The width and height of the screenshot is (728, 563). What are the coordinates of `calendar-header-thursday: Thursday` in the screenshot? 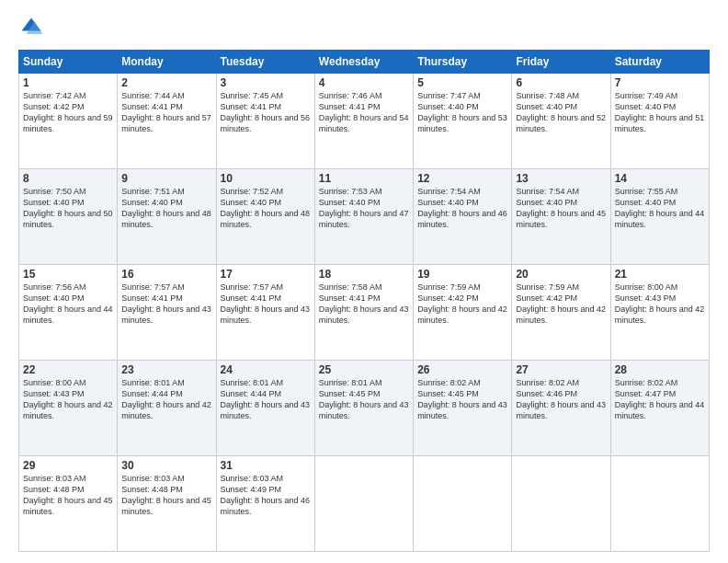 It's located at (463, 63).